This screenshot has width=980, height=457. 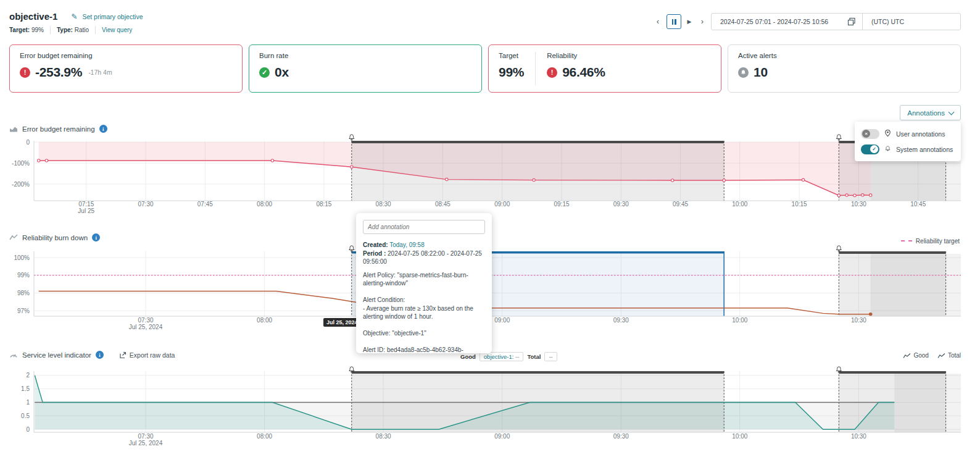 What do you see at coordinates (28, 403) in the screenshot?
I see `svg-text: 1` at bounding box center [28, 403].